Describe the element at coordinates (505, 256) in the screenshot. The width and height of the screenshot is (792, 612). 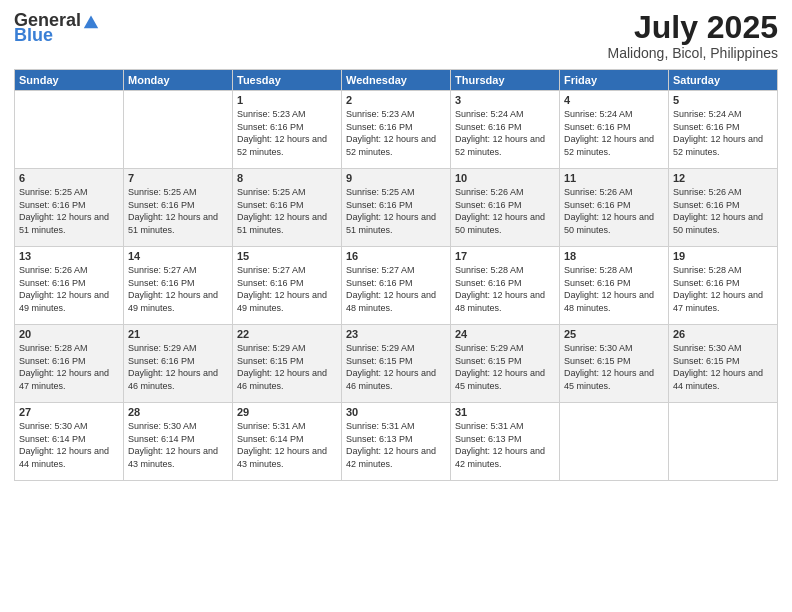
I see `day-number: 17` at that location.